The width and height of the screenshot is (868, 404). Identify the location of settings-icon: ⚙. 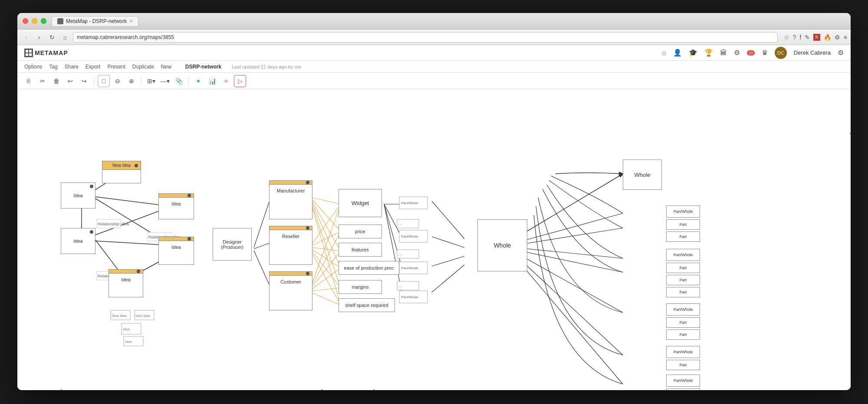
(838, 37).